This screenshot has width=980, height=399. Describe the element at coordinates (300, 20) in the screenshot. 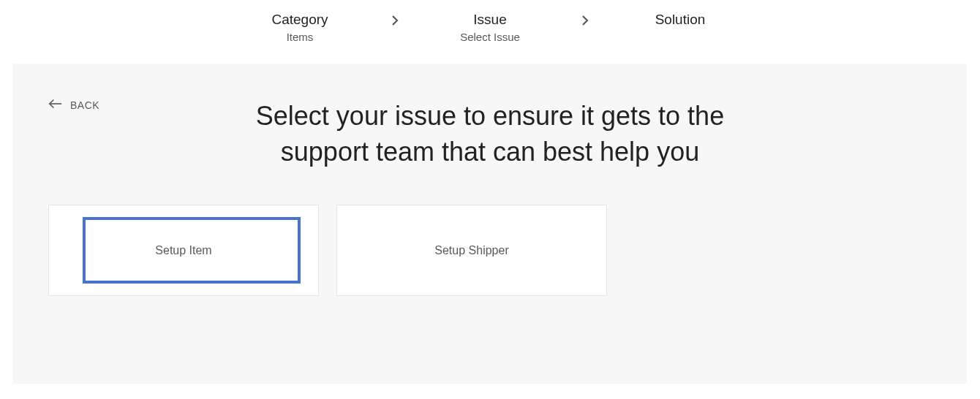

I see `breadcrumb-title: Category` at that location.